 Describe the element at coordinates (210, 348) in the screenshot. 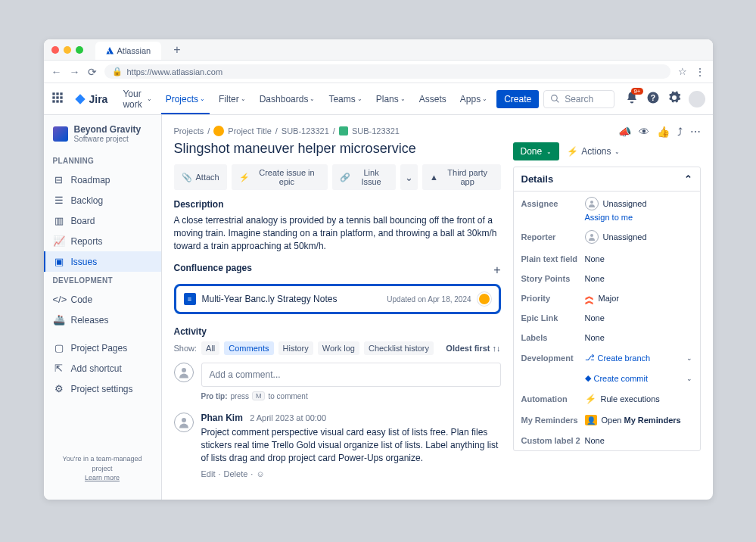

I see `tab-all: All` at that location.